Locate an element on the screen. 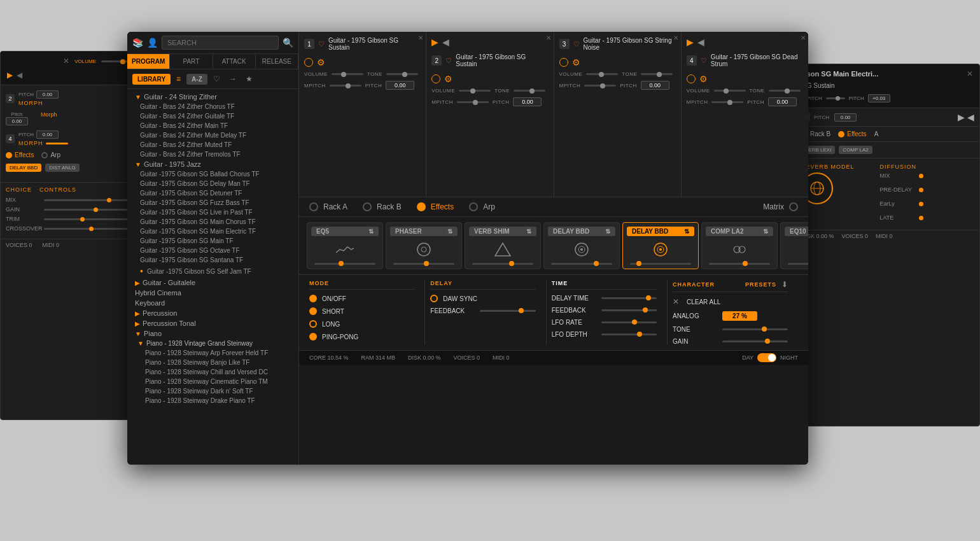  effects-radio-r is located at coordinates (841, 134).